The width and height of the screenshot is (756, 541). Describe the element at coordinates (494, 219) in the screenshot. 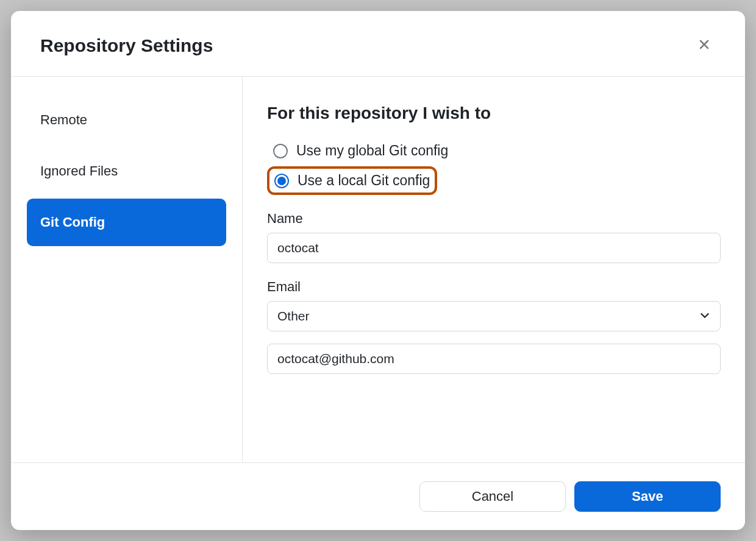

I see `name-label: Name` at that location.